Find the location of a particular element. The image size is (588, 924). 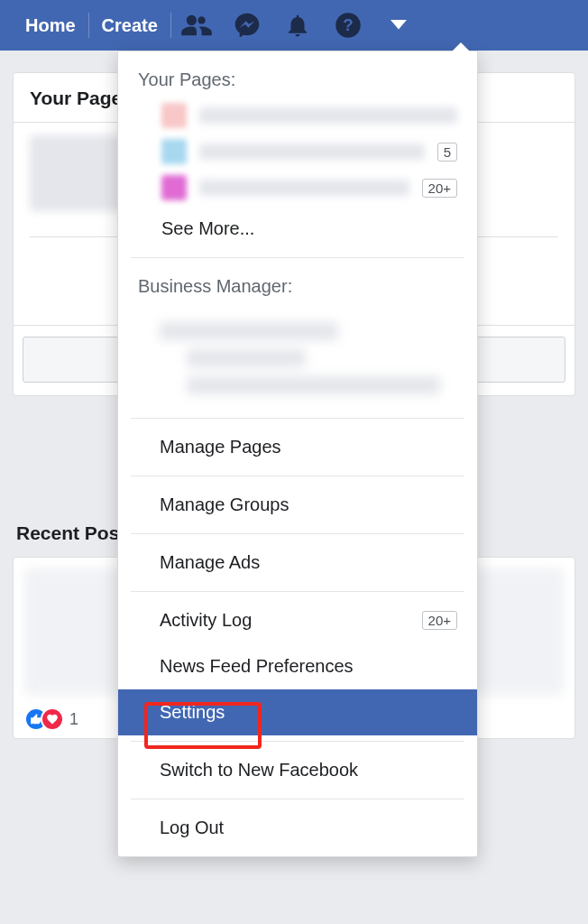

dropdown-switch-new-facebook: Switch to New Facebook is located at coordinates (298, 771).